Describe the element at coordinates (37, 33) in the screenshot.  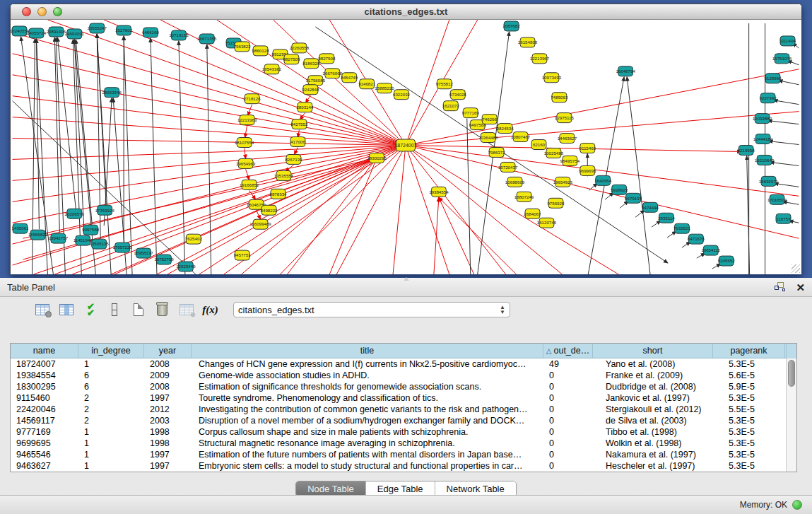
I see `graph-node: 24055724` at that location.